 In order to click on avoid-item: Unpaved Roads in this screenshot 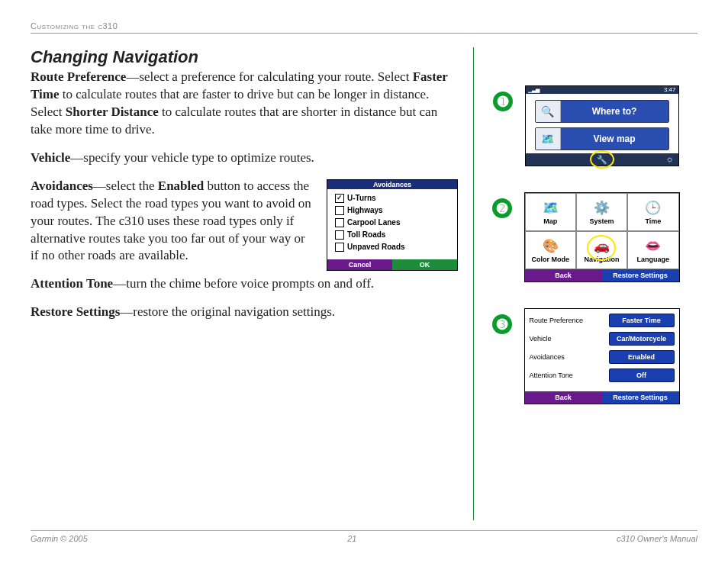, I will do `click(392, 247)`.